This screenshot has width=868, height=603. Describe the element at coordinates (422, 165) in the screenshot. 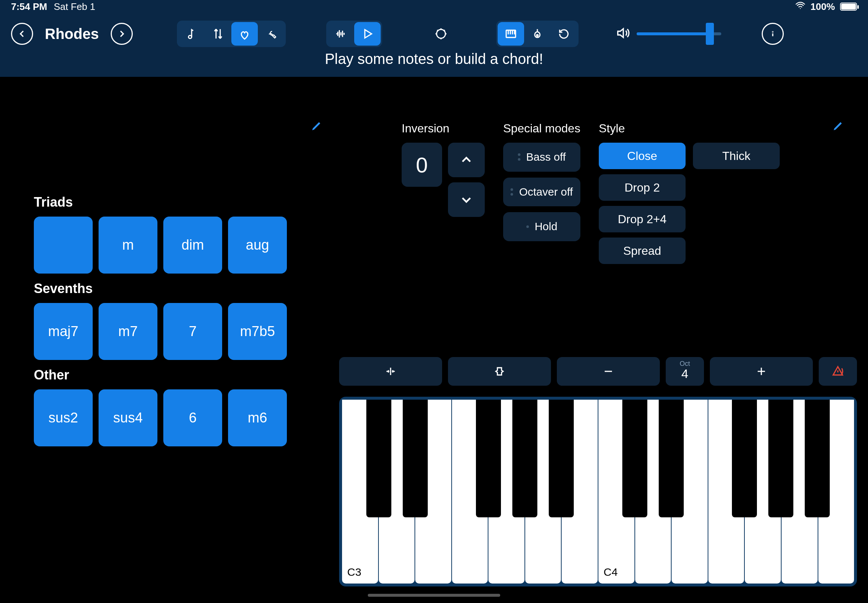

I see `inversion-value: 0` at that location.